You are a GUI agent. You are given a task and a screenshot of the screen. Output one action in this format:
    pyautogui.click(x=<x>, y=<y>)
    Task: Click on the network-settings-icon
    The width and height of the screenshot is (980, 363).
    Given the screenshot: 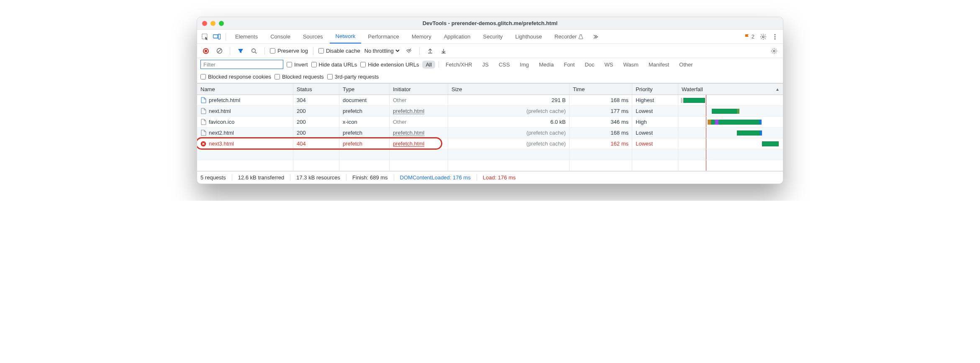 What is the action you would take?
    pyautogui.click(x=774, y=51)
    